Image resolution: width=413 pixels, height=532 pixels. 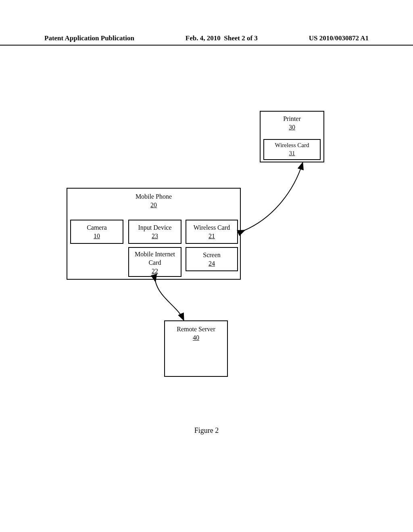 I want to click on mobile-internet-card-title-1: Mobile Internet, so click(x=155, y=255).